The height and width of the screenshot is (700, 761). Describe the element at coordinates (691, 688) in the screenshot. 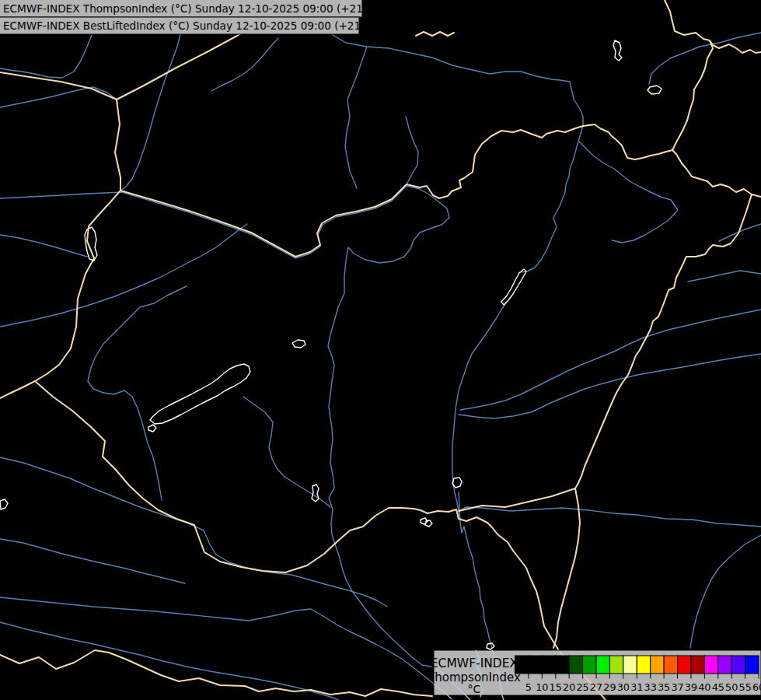

I see `legend-tick-label: 39` at that location.